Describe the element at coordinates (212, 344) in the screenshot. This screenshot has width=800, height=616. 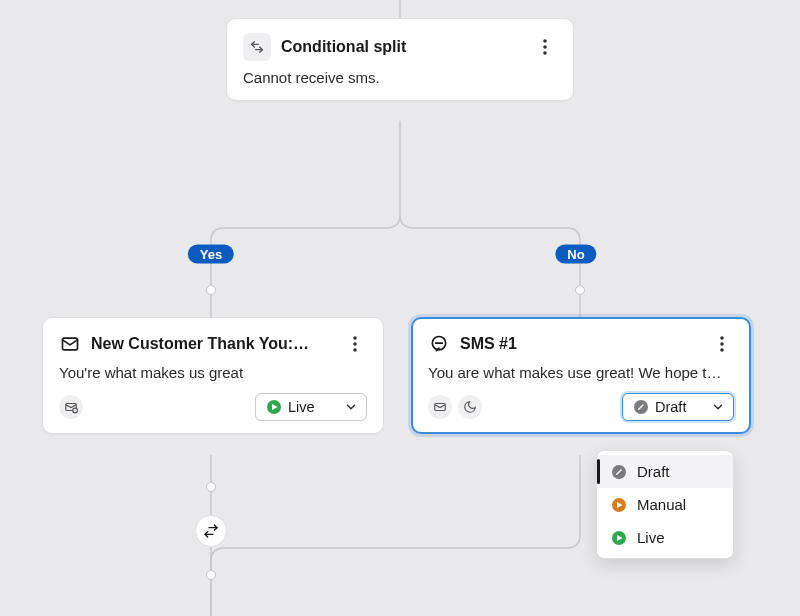
I see `email-title: New Customer Thank You:…` at that location.